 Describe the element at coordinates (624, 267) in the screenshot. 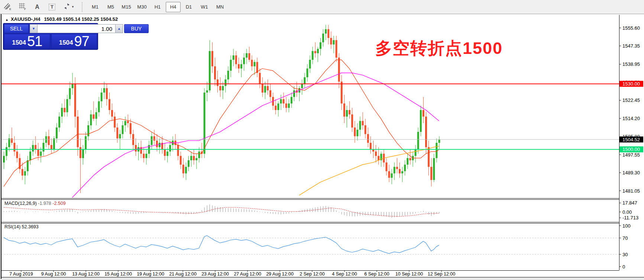

I see `svg-text: 0` at that location.